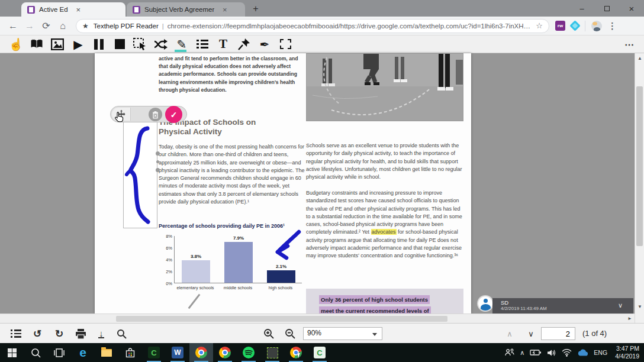  Describe the element at coordinates (639, 58) in the screenshot. I see `scroll-up-icon: ▲` at that location.